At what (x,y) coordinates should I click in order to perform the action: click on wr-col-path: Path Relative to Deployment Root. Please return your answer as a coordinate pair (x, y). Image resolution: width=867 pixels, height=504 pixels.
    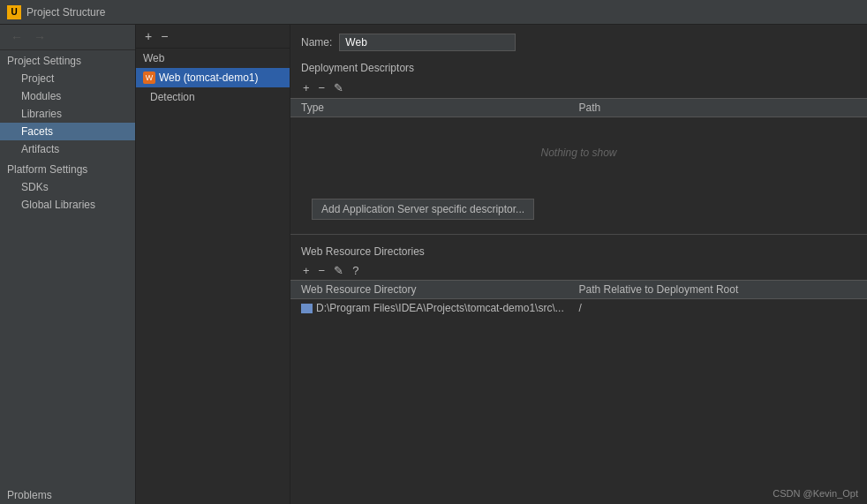
    Looking at the image, I should click on (719, 290).